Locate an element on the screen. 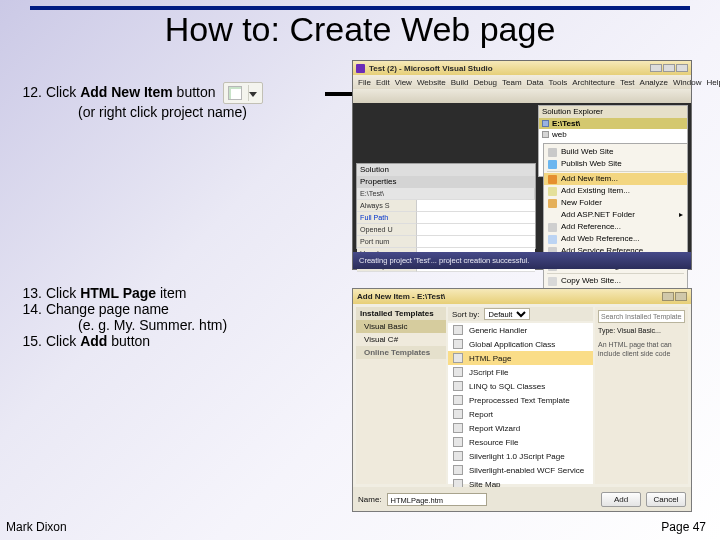 Image resolution: width=720 pixels, height=540 pixels. template-label: Generic Handler is located at coordinates (528, 330).